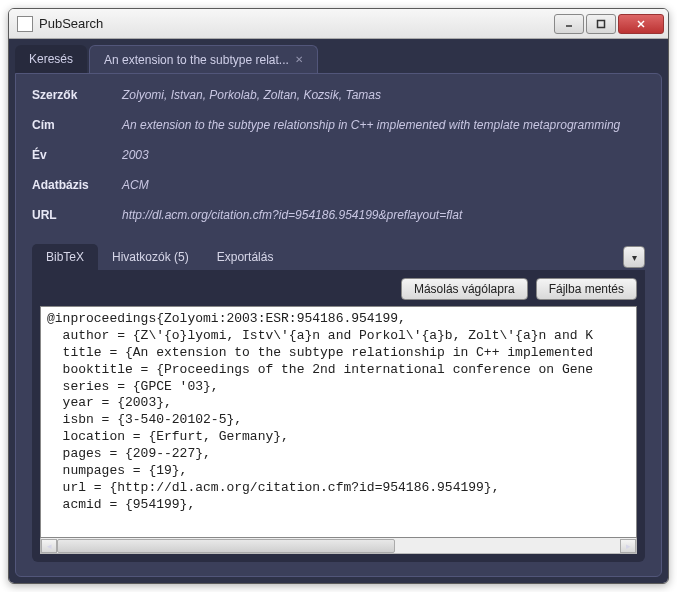 This screenshot has height=592, width=677. Describe the element at coordinates (338, 546) in the screenshot. I see `scroll-track` at that location.